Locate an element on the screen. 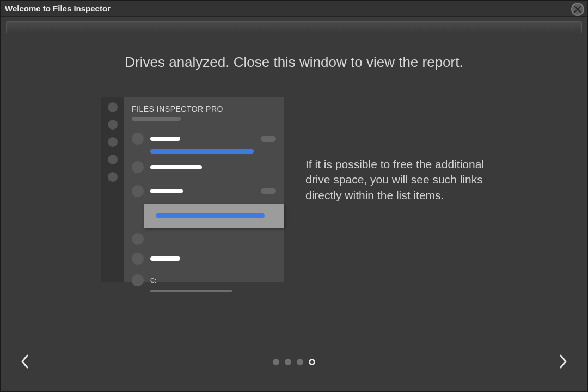 This screenshot has height=392, width=588. pager is located at coordinates (294, 362).